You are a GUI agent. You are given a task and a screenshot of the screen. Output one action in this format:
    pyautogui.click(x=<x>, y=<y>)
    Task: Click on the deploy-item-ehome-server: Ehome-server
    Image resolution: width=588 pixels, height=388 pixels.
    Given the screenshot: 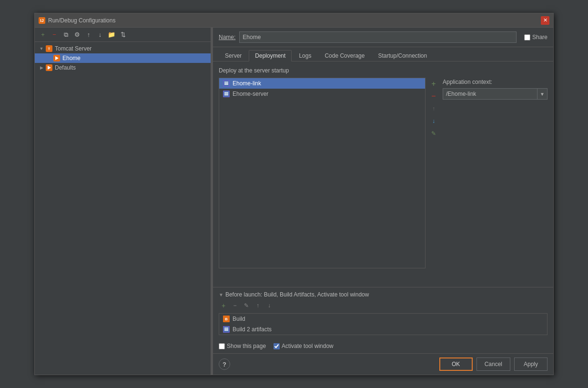 What is the action you would take?
    pyautogui.click(x=322, y=94)
    